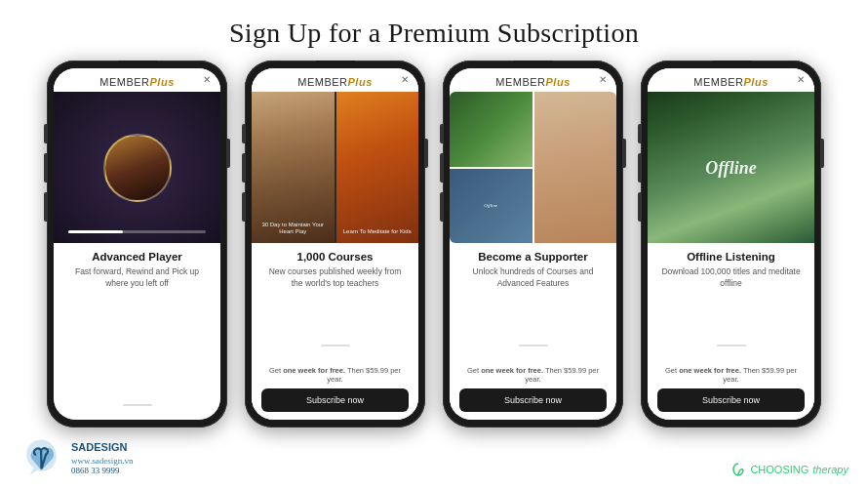  Describe the element at coordinates (335, 303) in the screenshot. I see `feature-desc-2: New courses published weekly from the wo…` at that location.